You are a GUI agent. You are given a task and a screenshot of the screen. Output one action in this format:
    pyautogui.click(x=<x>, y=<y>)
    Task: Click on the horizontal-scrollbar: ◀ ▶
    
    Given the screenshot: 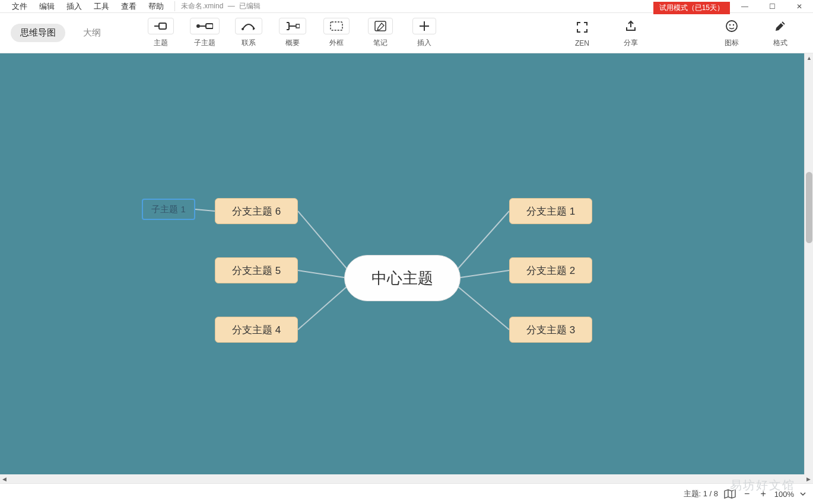 What is the action you would take?
    pyautogui.click(x=406, y=479)
    